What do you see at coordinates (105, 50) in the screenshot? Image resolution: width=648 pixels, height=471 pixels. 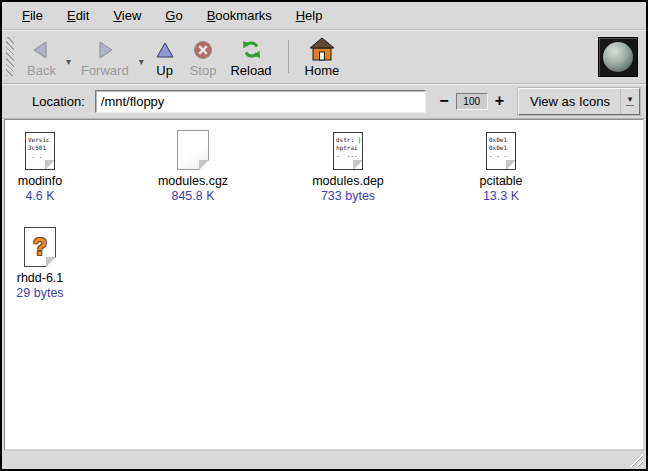 I see `forward-arrow-icon` at bounding box center [105, 50].